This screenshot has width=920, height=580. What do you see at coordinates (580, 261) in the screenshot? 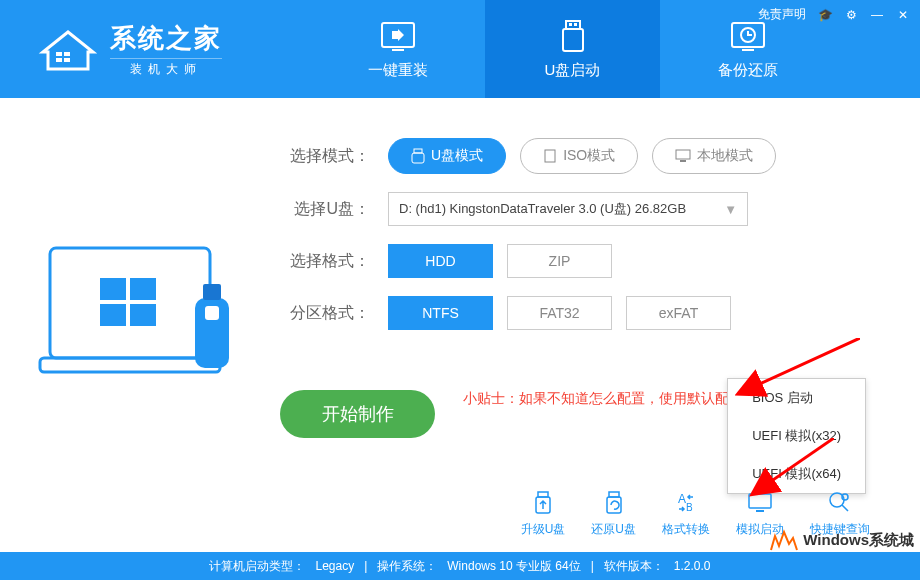
I see `row-format: 选择格式： HDD ZIP` at bounding box center [580, 261].